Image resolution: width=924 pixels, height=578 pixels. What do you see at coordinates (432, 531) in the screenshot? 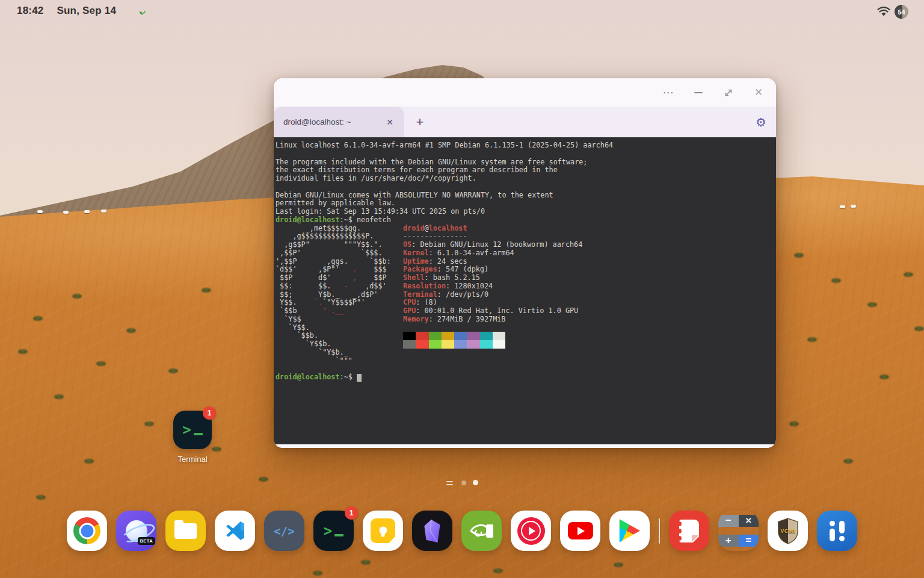
I see `dock-icon-obsidian` at bounding box center [432, 531].